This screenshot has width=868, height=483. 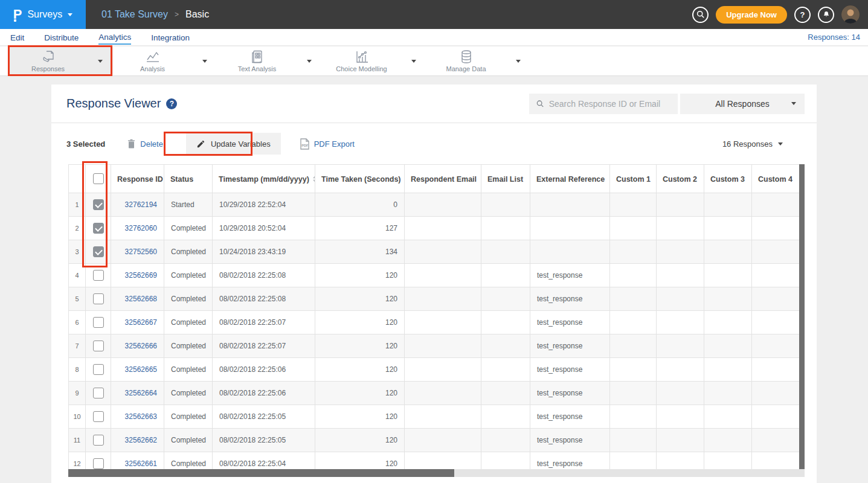 What do you see at coordinates (360, 347) in the screenshot?
I see `cell-time_taken: 120` at bounding box center [360, 347].